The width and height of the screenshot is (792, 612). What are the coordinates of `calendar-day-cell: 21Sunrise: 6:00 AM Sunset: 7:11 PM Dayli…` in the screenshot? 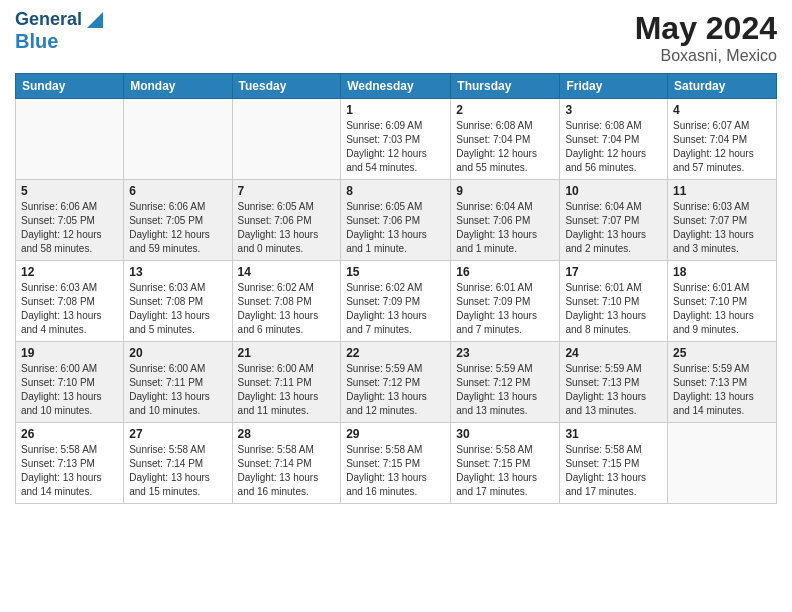 It's located at (286, 382).